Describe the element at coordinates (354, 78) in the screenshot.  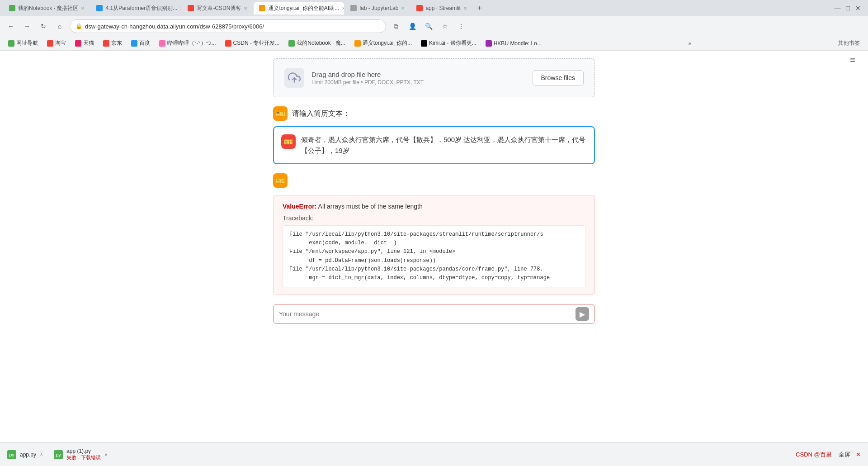
I see `upload-left: Drag and drop file here Limit 200MB per …` at that location.